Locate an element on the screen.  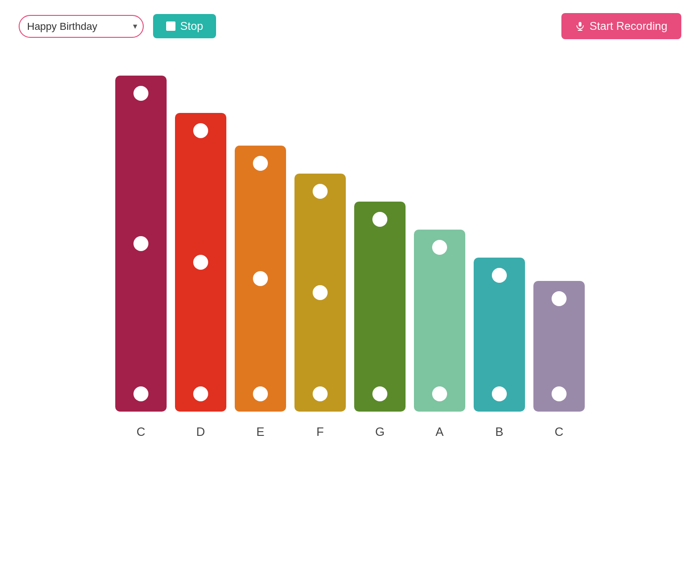
xylophone-bar-bar-g is located at coordinates (380, 307).